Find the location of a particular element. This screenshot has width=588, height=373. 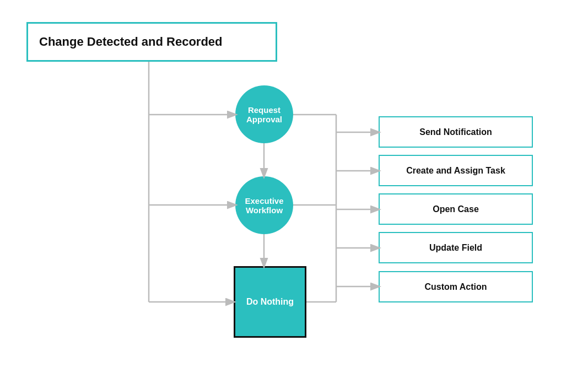

open-case-label: Open Case is located at coordinates (456, 209).